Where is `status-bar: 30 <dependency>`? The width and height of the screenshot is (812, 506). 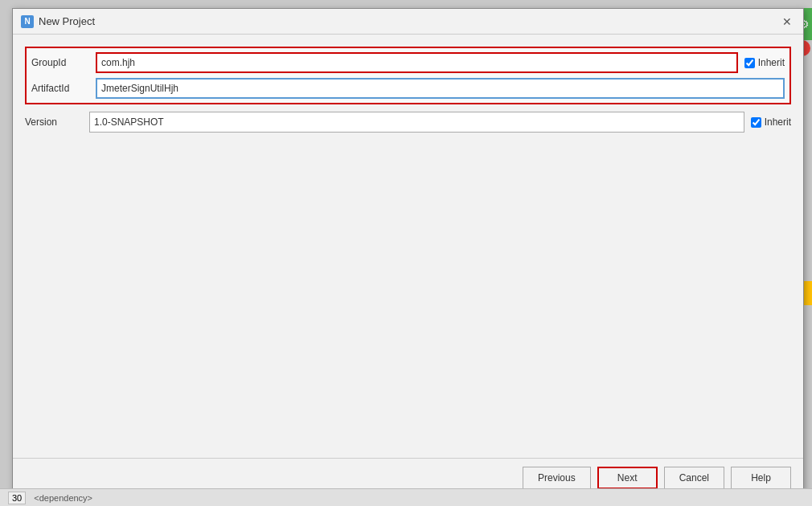 status-bar: 30 <dependency> is located at coordinates (406, 497).